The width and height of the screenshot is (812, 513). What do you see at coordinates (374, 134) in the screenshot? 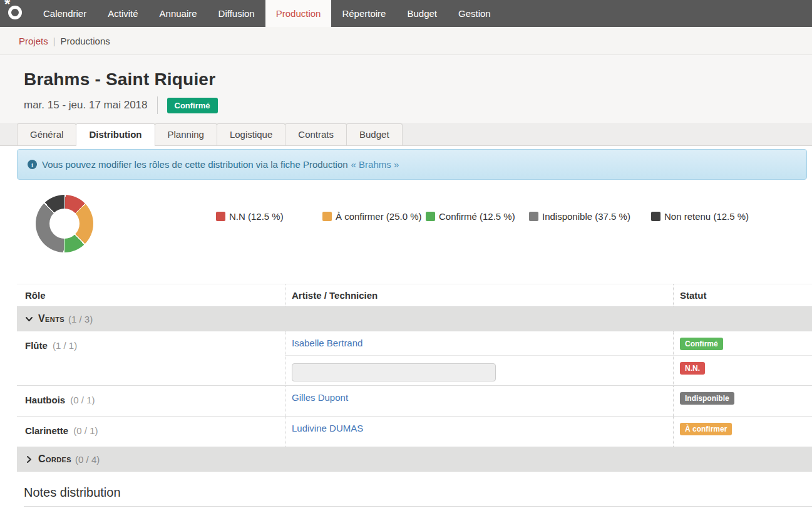
I see `tab-budget: Budget` at bounding box center [374, 134].